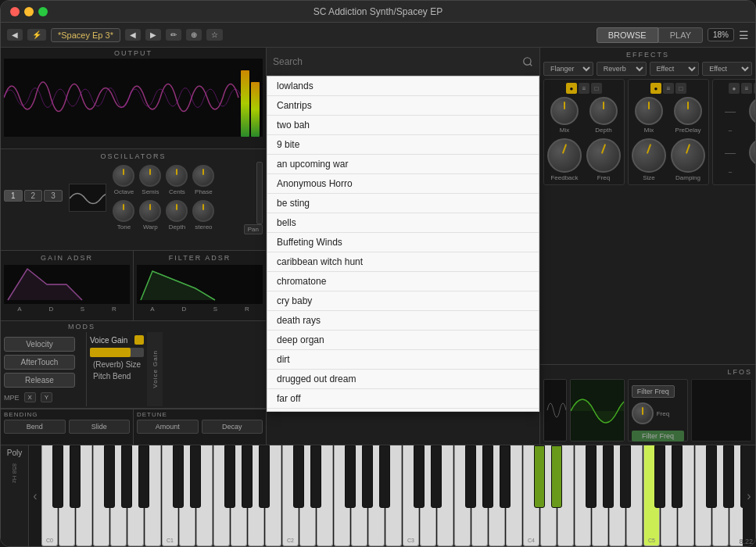 The image size is (756, 547). Describe the element at coordinates (34, 195) in the screenshot. I see `osc-tab-2: 2` at that location.